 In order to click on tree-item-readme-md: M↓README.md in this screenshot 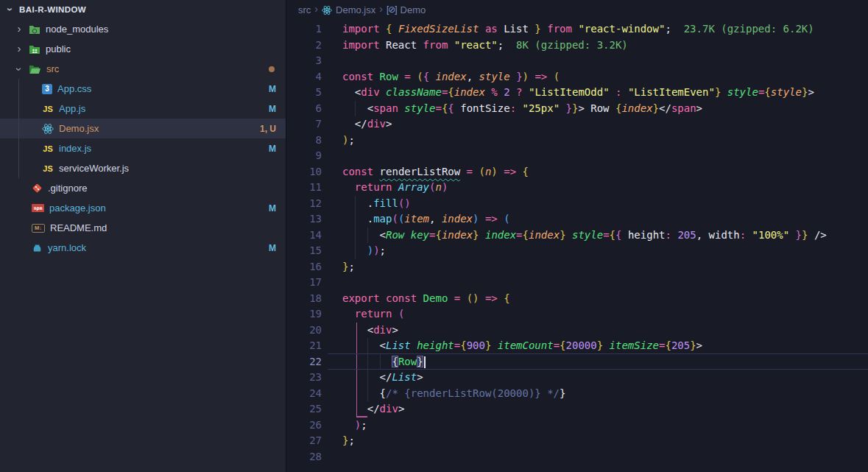, I will do `click(143, 228)`.